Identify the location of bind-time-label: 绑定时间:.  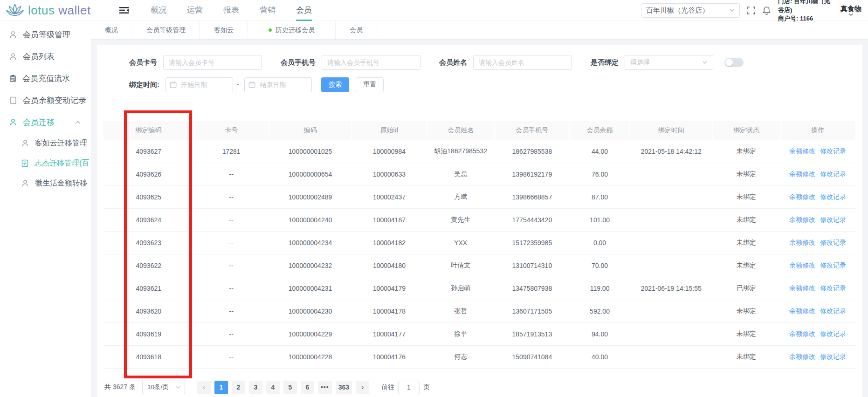
(145, 85).